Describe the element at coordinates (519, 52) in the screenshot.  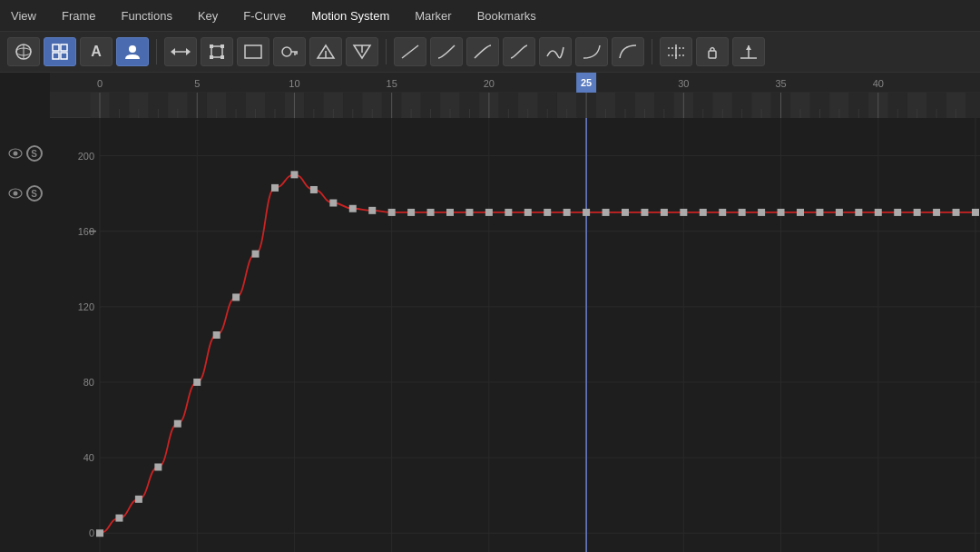
I see `ease-both-btn` at that location.